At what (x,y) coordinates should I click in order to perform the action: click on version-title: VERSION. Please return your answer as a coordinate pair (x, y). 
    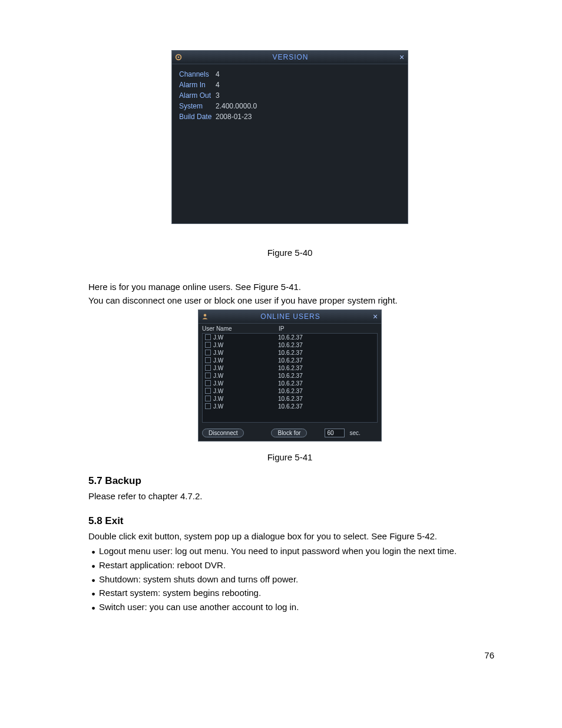
    Looking at the image, I should click on (290, 57).